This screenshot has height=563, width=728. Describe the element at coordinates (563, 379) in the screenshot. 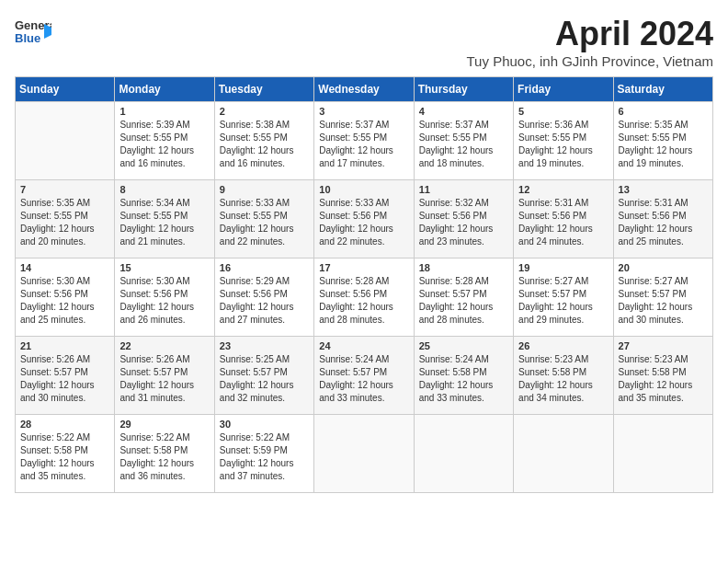

I see `cell-info: Sunrise: 5:23 AMSunset: 5:58 PMDaylight:…` at that location.